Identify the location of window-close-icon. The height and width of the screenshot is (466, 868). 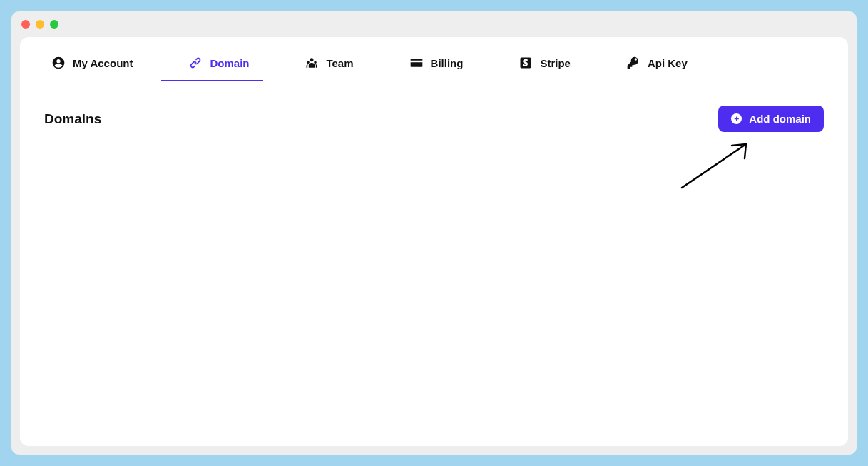
(26, 24).